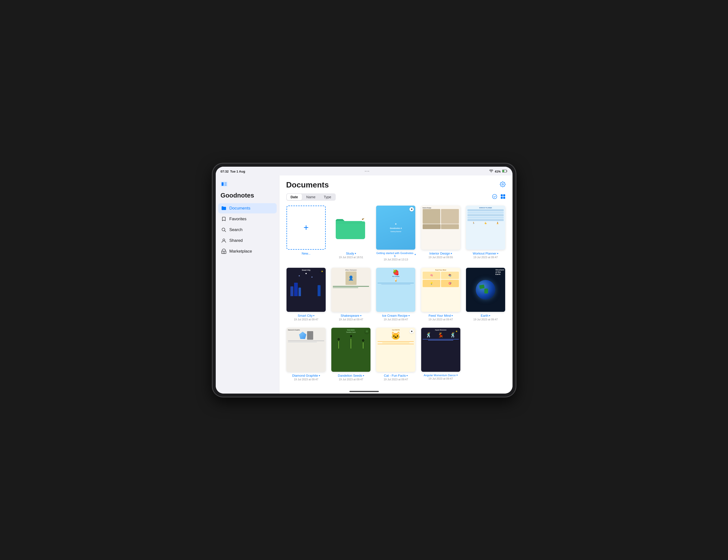 The image size is (728, 560). What do you see at coordinates (396, 290) in the screenshot?
I see `doc-ice-cream-thumbnail: 🍓 Ice Cream 🍦` at bounding box center [396, 290].